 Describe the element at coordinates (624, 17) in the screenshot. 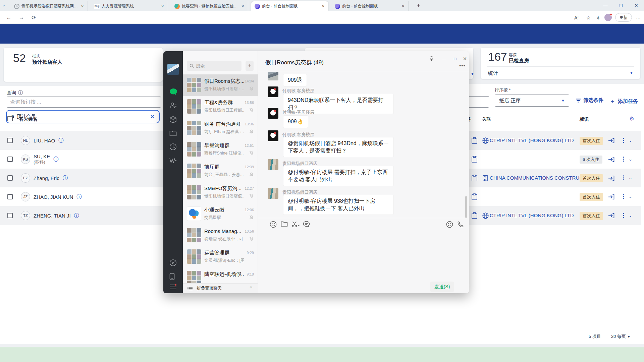

I see `browser-update-button: 更新` at that location.